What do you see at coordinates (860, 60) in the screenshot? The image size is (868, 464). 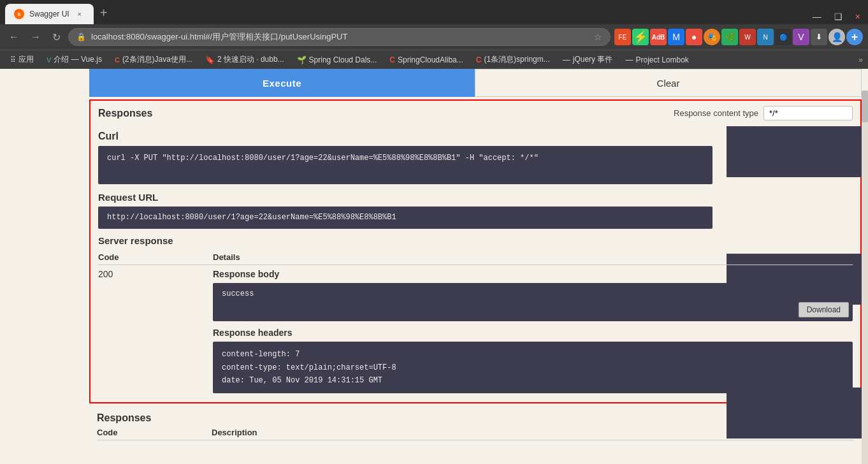 I see `more-bookmarks-button: »` at bounding box center [860, 60].